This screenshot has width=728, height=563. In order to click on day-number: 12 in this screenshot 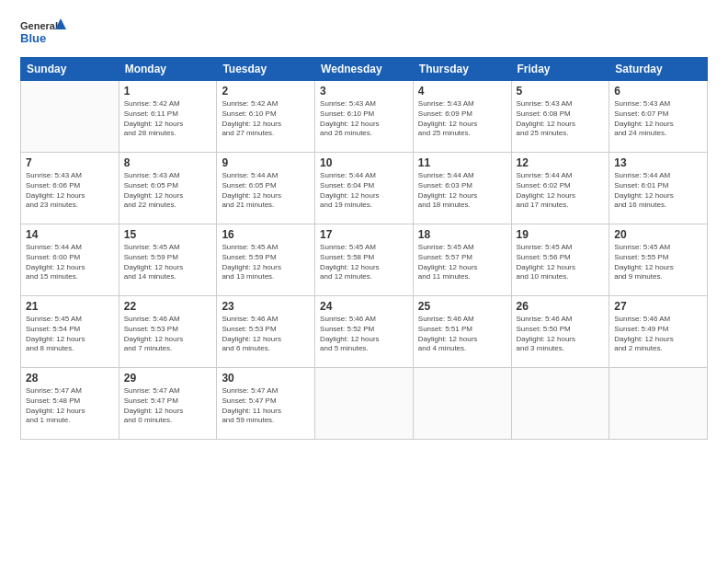, I will do `click(561, 163)`.